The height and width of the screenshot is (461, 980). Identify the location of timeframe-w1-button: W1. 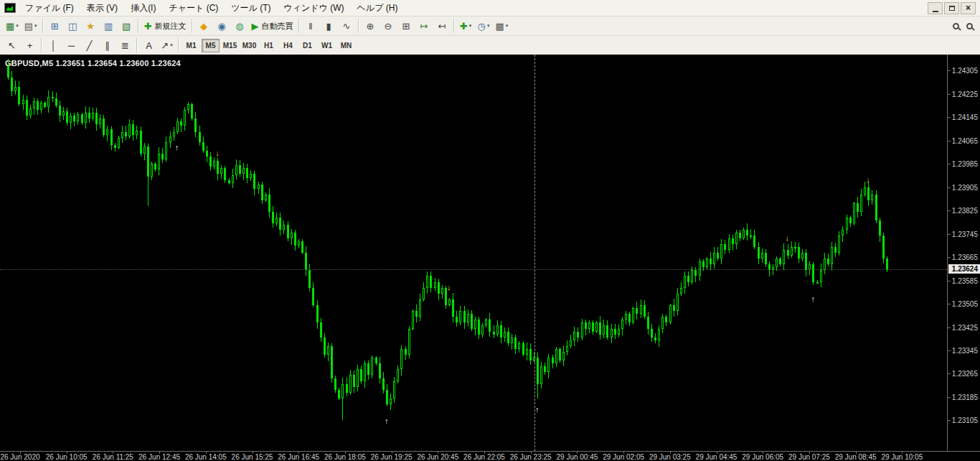
(327, 46).